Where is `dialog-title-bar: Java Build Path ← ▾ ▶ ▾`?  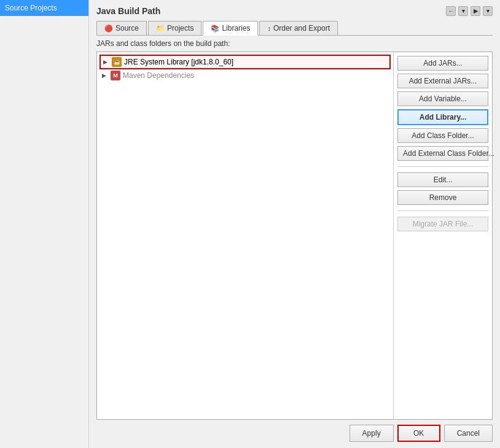 dialog-title-bar: Java Build Path ← ▾ ▶ ▾ is located at coordinates (295, 11).